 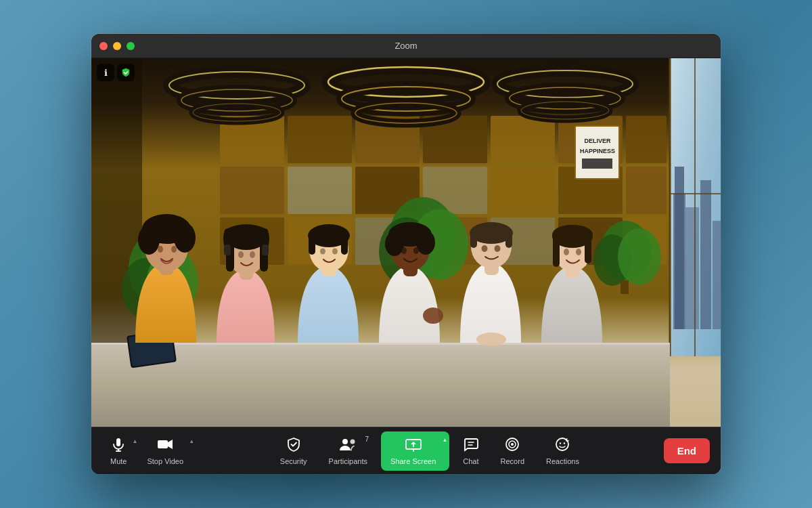 I want to click on toolbar: Mute ▲ Stop Video ▲, so click(x=406, y=450).